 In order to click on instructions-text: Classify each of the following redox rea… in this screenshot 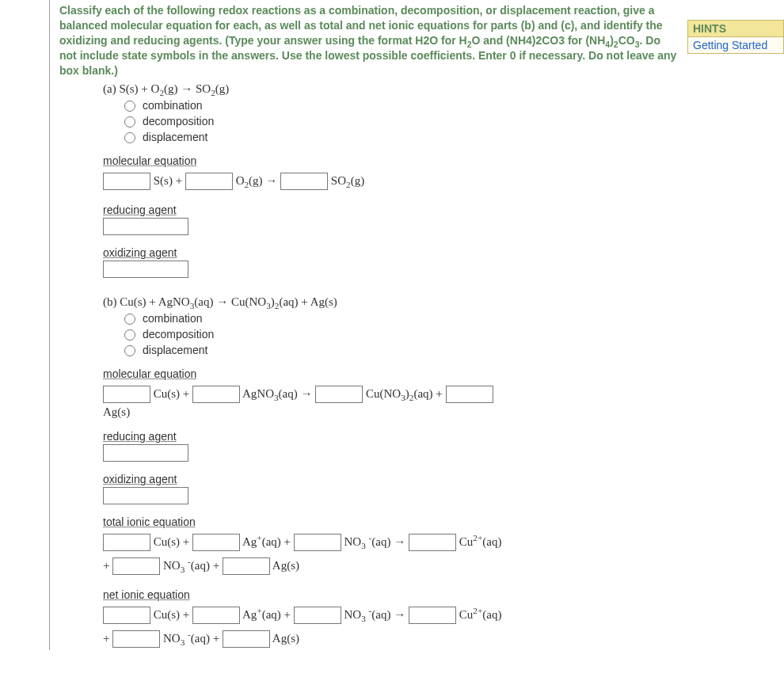, I will do `click(368, 40)`.